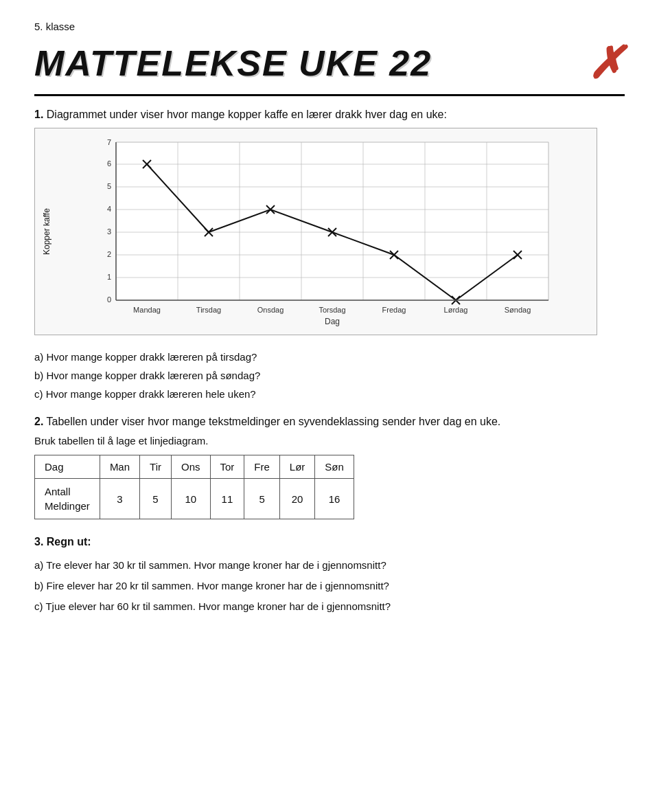  What do you see at coordinates (209, 310) in the screenshot?
I see `svg-text: Tirsdag` at bounding box center [209, 310].